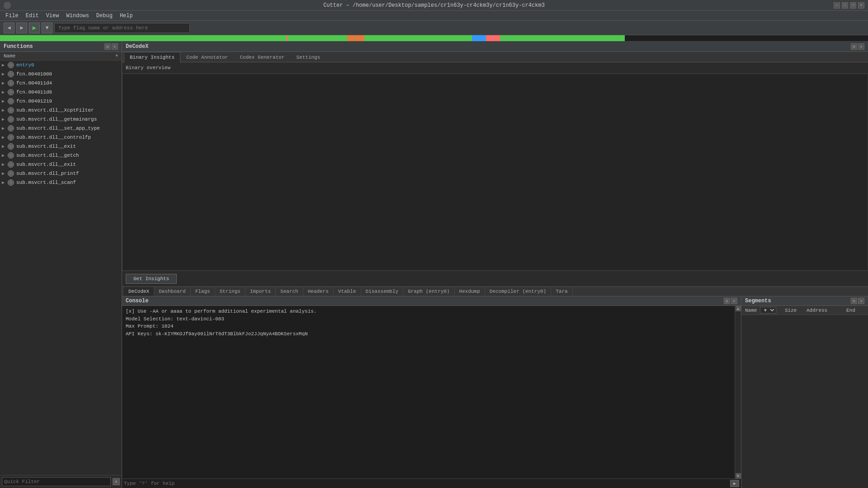 The image size is (868, 488). I want to click on function-item-exit: ▶ sub.msvcrt.dll__exit, so click(61, 146).